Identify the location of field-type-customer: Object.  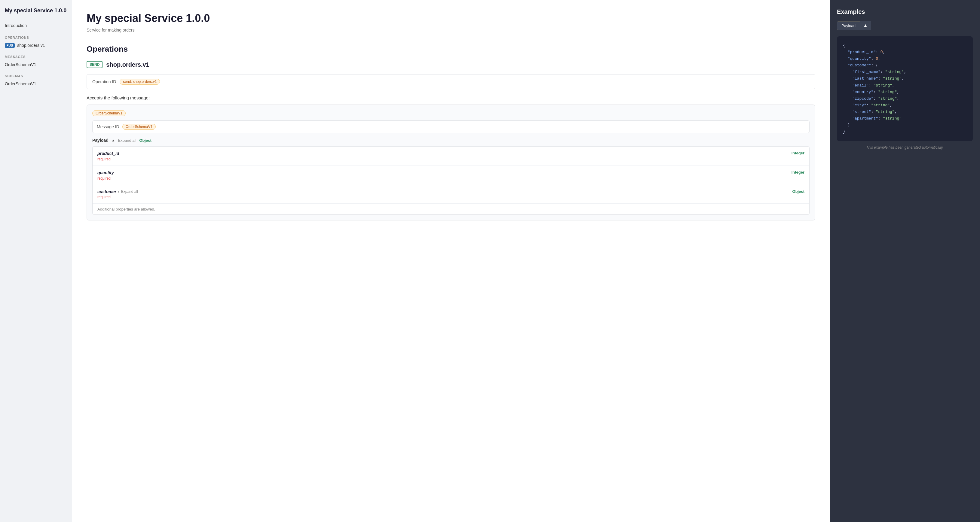
(799, 192).